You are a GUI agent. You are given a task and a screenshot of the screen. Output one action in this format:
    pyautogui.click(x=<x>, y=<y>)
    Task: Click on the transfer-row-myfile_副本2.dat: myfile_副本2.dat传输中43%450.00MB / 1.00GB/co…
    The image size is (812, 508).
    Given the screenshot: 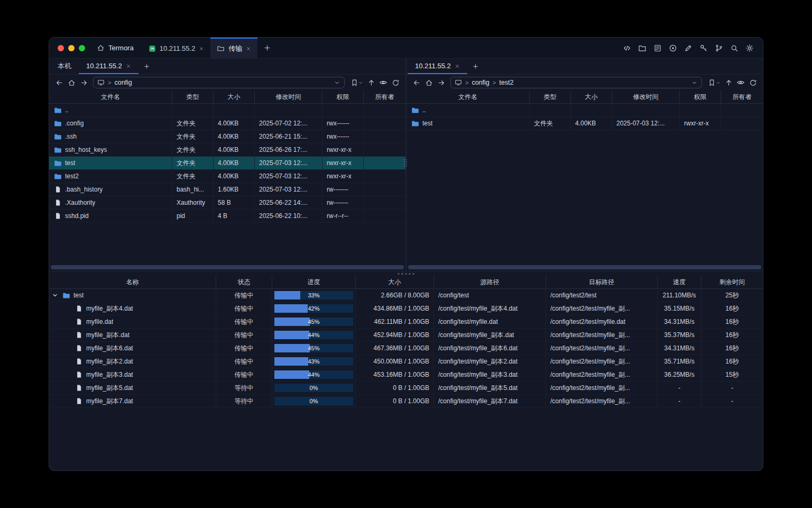 What is the action you would take?
    pyautogui.click(x=406, y=362)
    